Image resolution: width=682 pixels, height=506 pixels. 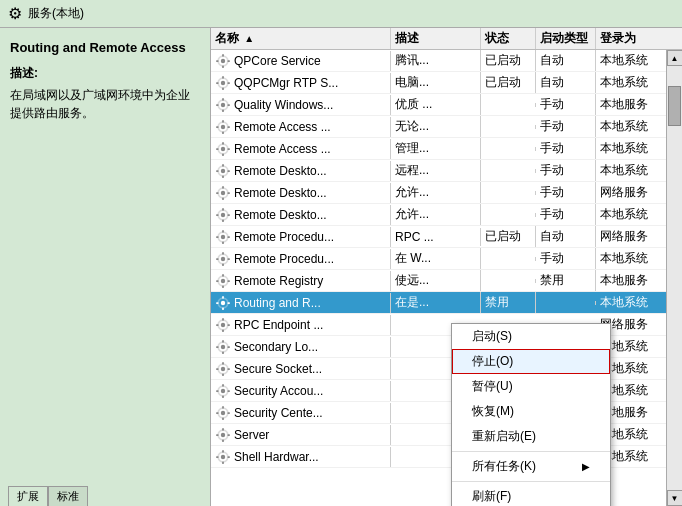 What do you see at coordinates (531, 495) in the screenshot?
I see `context-menu-item: 刷新(F)` at bounding box center [531, 495].